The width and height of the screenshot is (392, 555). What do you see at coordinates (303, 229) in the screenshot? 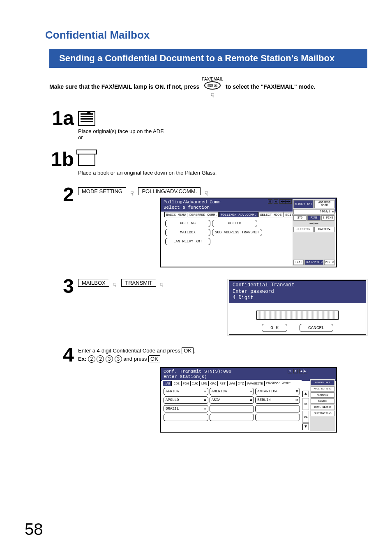
I see `lighter-button: ◁ LIGHTER` at bounding box center [303, 229].